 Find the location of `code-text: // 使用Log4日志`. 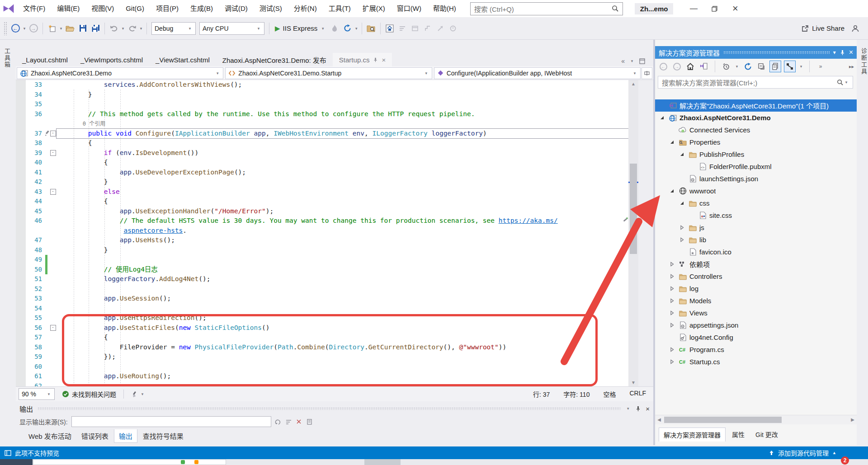

code-text: // 使用Log4日志 is located at coordinates (343, 270).